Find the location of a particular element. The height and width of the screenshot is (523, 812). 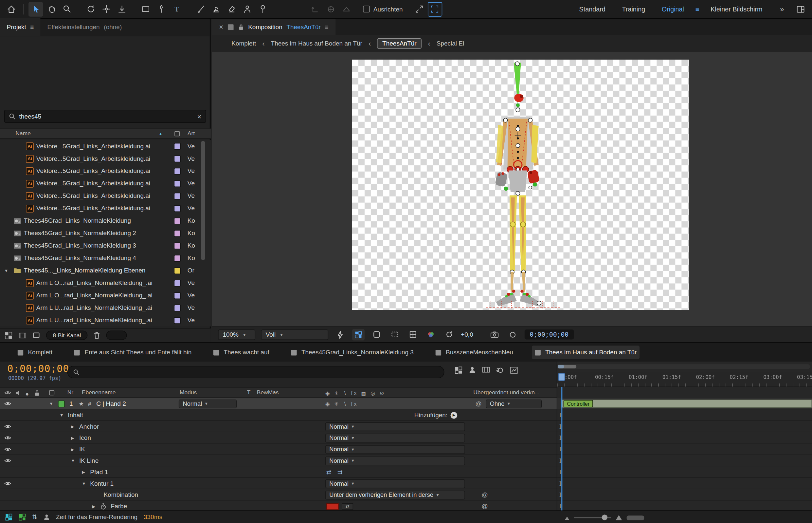

property-label: Inhalt is located at coordinates (75, 415).